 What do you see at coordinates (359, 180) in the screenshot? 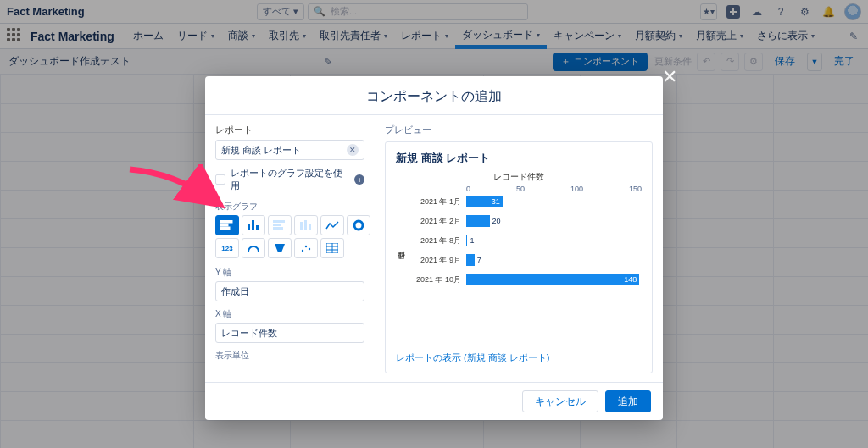
I see `info-icon: i` at bounding box center [359, 180].